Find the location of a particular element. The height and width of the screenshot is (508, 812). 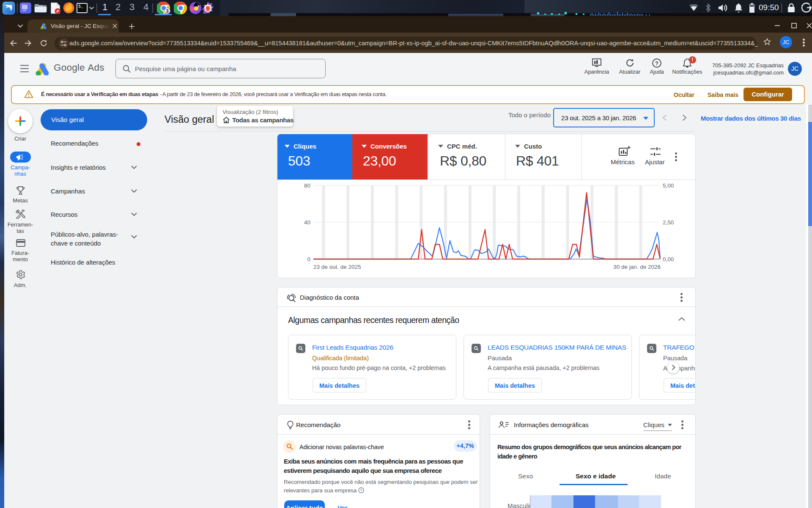

svg-text: 5,00 is located at coordinates (668, 185).